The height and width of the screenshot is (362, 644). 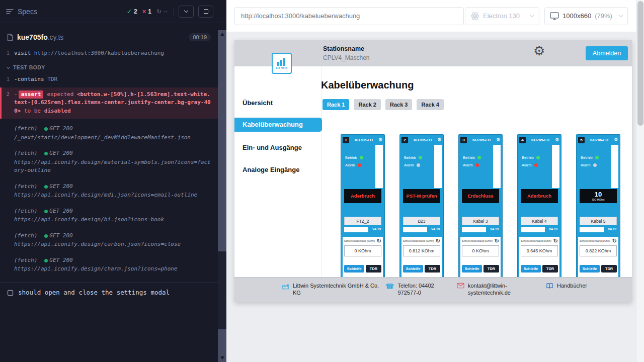 I want to click on fetch-url: /_next/static/development/_devMiddleware…, so click(x=113, y=138).